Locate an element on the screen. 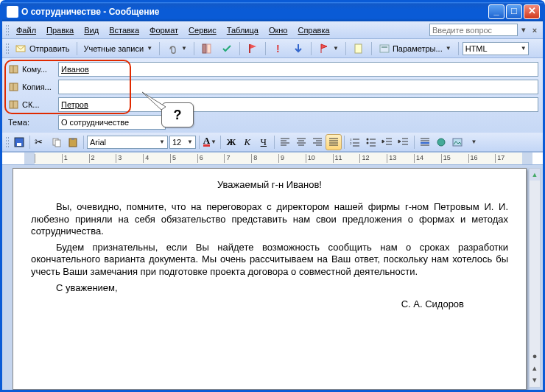  menu-file: Файл is located at coordinates (27, 30).